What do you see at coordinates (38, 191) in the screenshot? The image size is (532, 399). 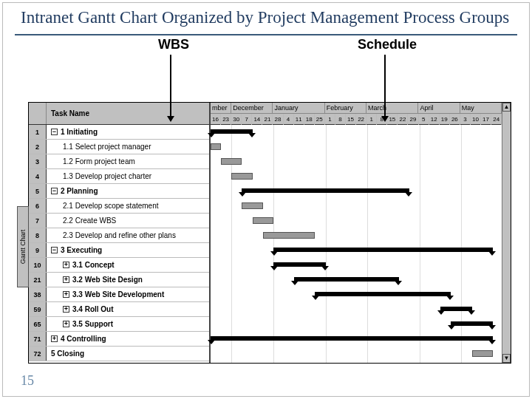 I see `row-number: 5` at bounding box center [38, 191].